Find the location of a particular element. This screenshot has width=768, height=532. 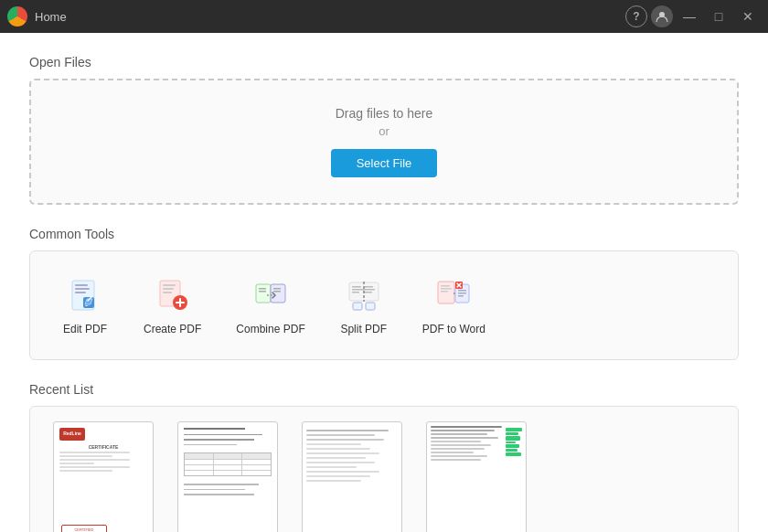

create-pdf-label: Create PDF is located at coordinates (172, 330).